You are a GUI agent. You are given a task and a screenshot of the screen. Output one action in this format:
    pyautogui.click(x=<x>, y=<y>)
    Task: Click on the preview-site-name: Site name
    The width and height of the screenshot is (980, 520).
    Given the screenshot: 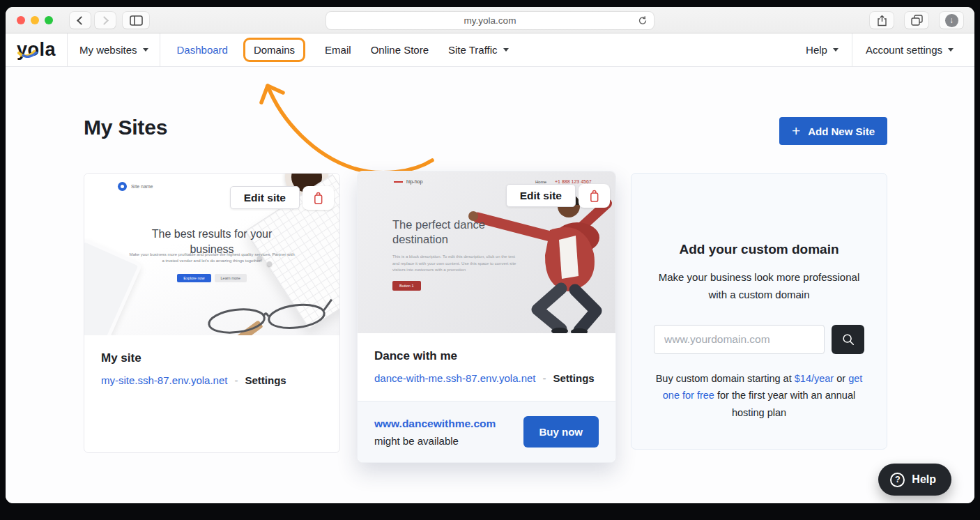 What is the action you would take?
    pyautogui.click(x=142, y=187)
    